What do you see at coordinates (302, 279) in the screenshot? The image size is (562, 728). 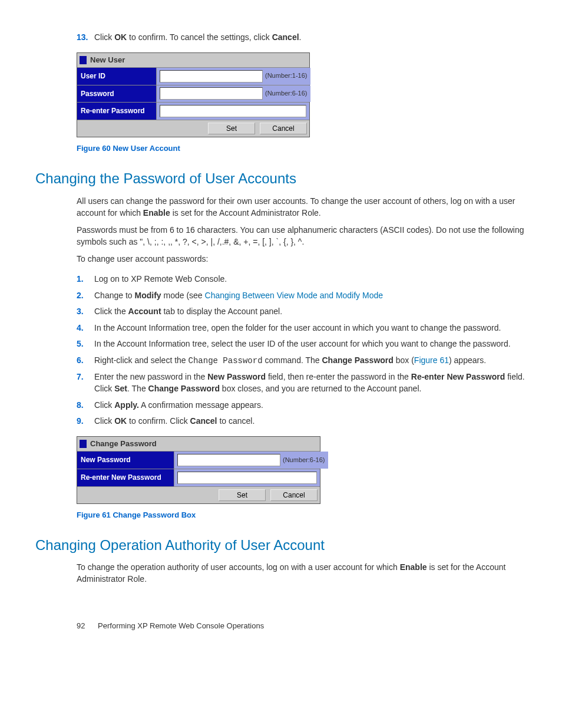 I see `step-1: Log on to XP Remote Web Console.` at bounding box center [302, 279].